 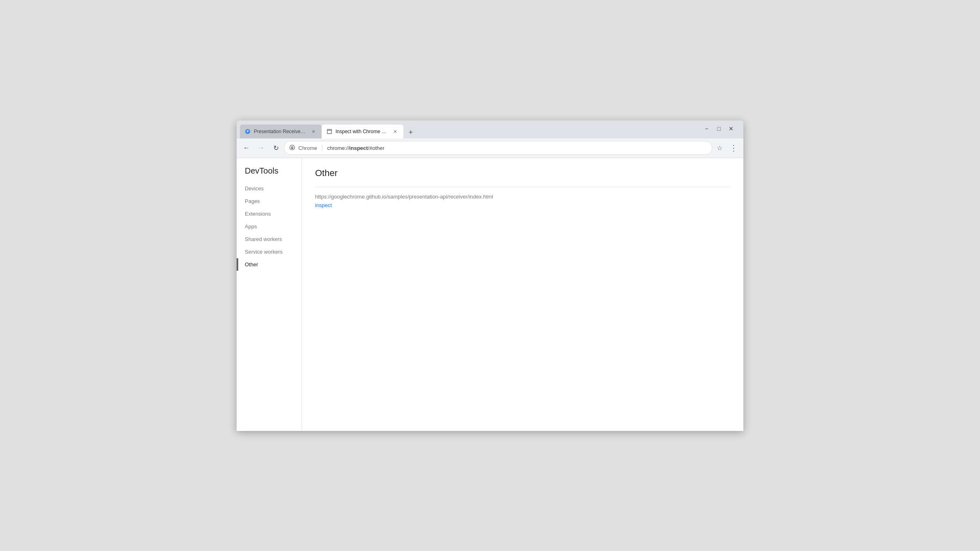 What do you see at coordinates (490, 129) in the screenshot?
I see `title-bar: Presentation Receiver AF × Inspect with …` at bounding box center [490, 129].